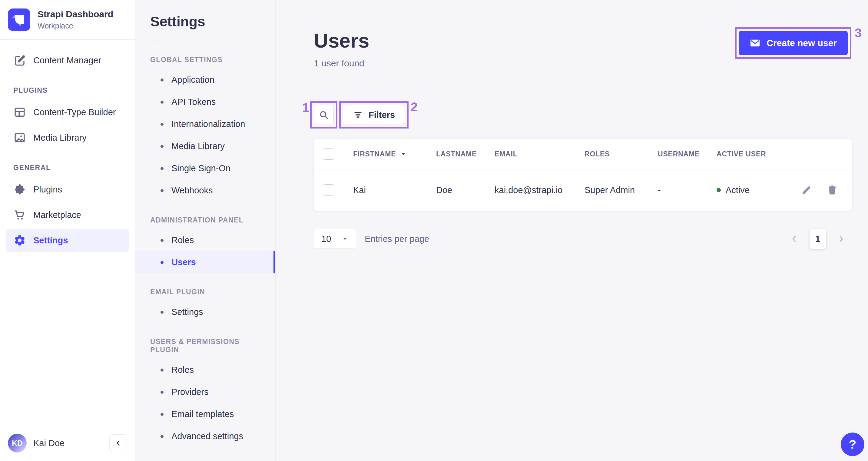  I want to click on image-icon, so click(20, 138).